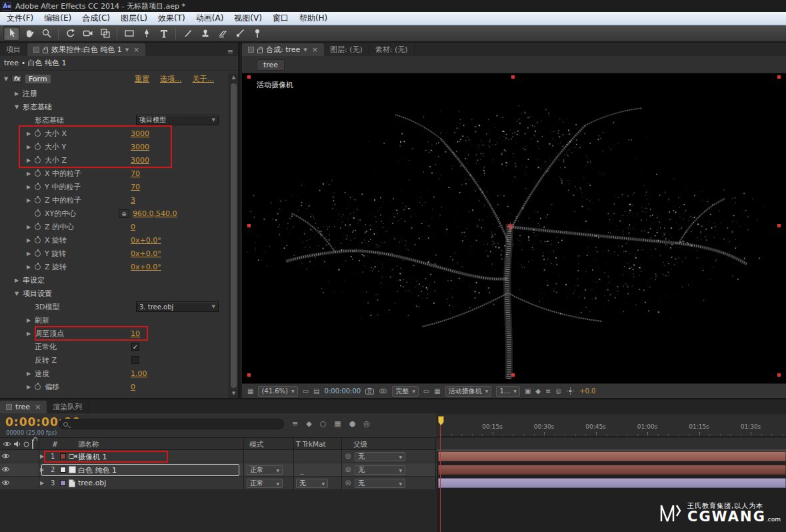 The height and width of the screenshot is (532, 786). Describe the element at coordinates (135, 333) in the screenshot. I see `property-value-调至顶点: 10` at that location.